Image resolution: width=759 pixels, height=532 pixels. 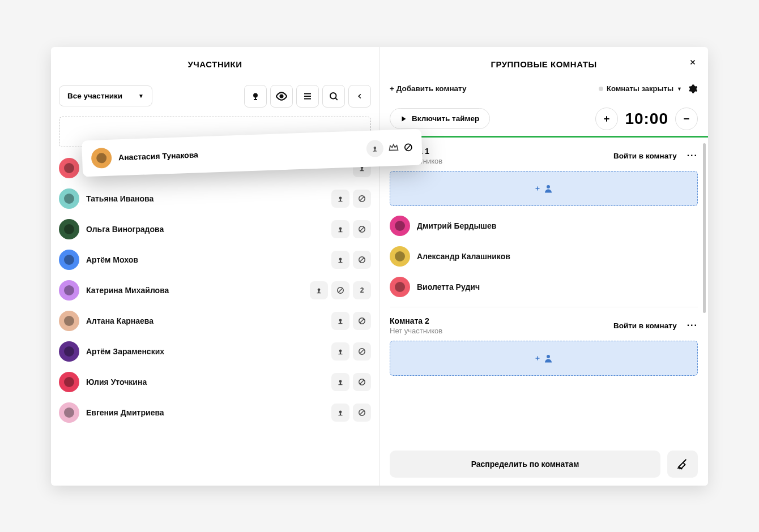 I want to click on participant-name: Евгения Дмитриева, so click(x=205, y=413).